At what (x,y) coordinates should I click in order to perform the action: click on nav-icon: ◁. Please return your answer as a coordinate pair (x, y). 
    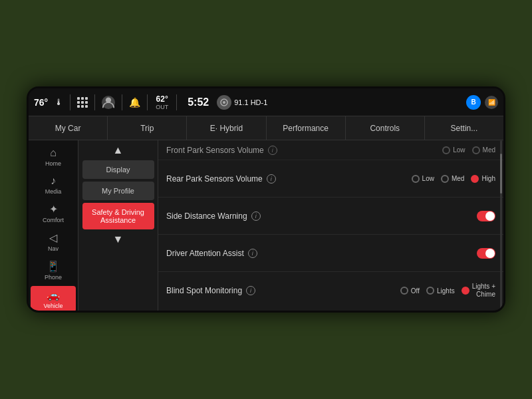
    Looking at the image, I should click on (53, 238).